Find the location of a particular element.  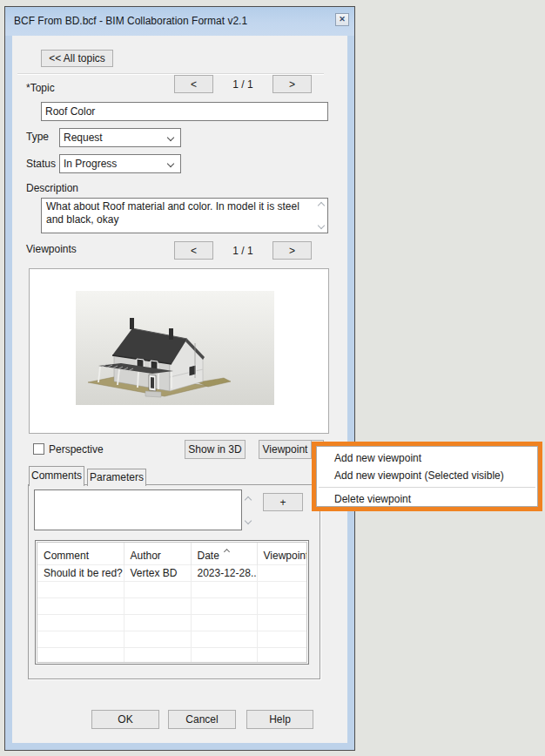

dialog-title: BCF From BD.bcf - BIM Collaboration Form… is located at coordinates (131, 21).